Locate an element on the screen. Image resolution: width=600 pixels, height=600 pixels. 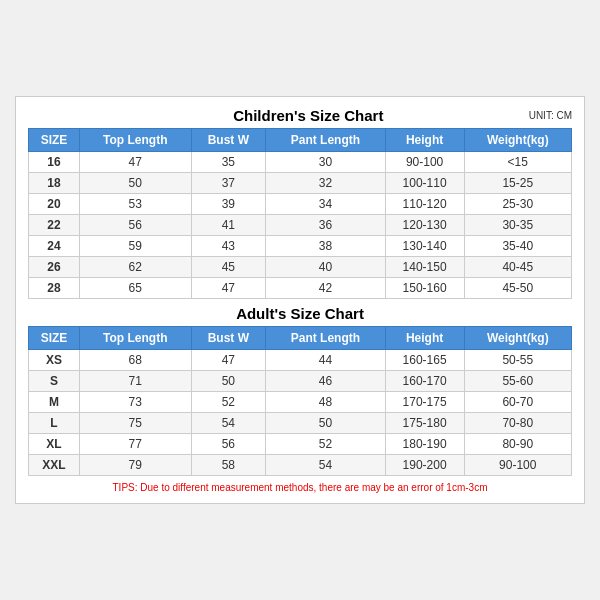
col-bust-w-children: Bust W is located at coordinates (228, 140).